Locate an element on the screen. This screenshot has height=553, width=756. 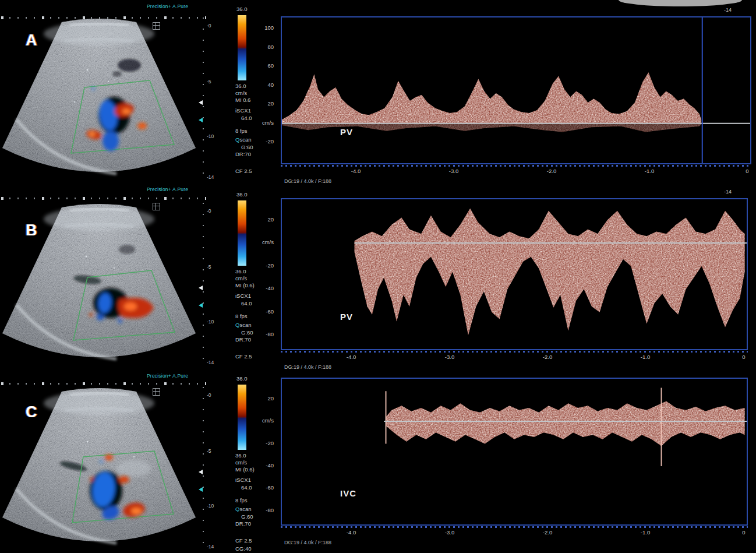
parameter-value: 64.0 is located at coordinates (247, 118).